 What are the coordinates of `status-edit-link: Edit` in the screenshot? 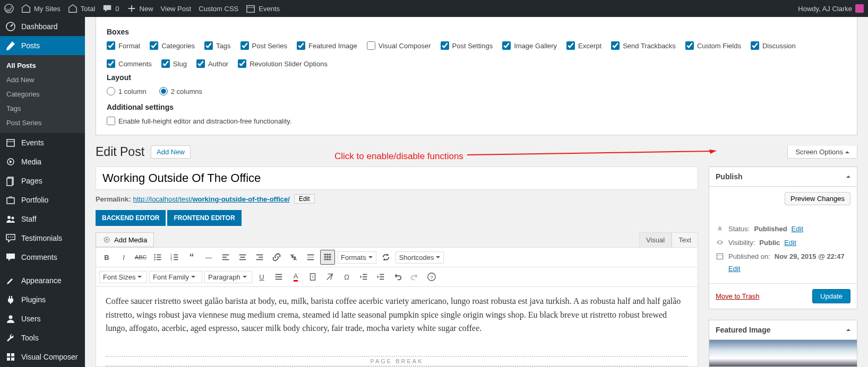 It's located at (797, 229).